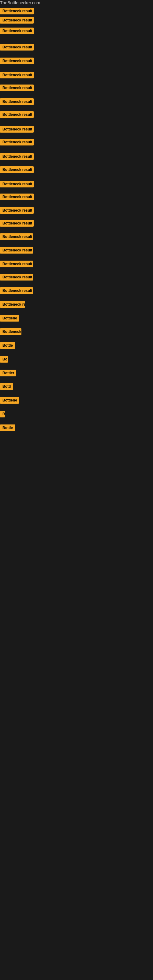 The width and height of the screenshot is (153, 980). What do you see at coordinates (11, 332) in the screenshot?
I see `bottleneck-badge-container-25: Bottleneck` at bounding box center [11, 332].